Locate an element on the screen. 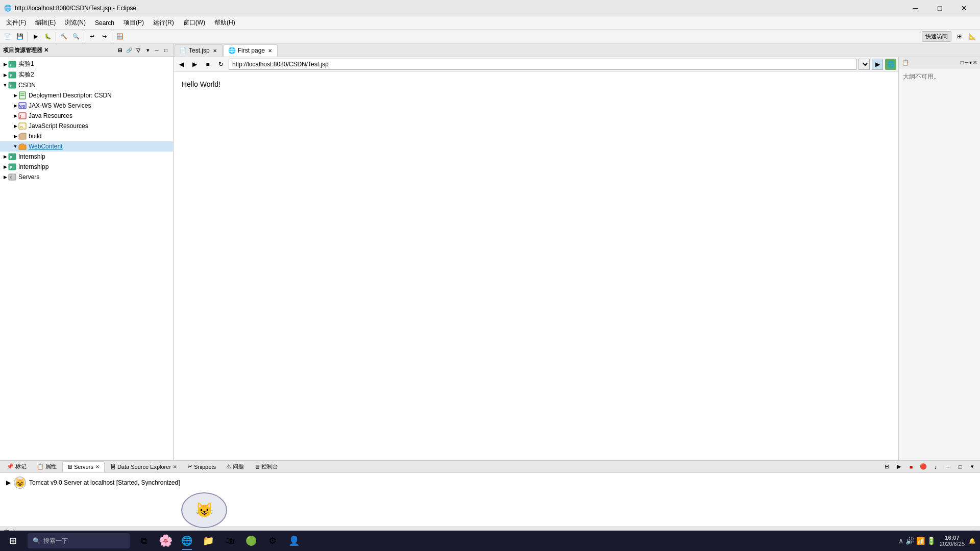 The image size is (980, 551). tray-speaker: 🔊 is located at coordinates (910, 541).